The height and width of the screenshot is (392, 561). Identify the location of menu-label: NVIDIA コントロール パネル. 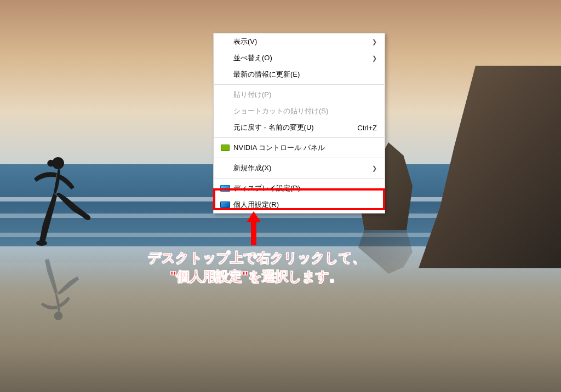
(305, 148).